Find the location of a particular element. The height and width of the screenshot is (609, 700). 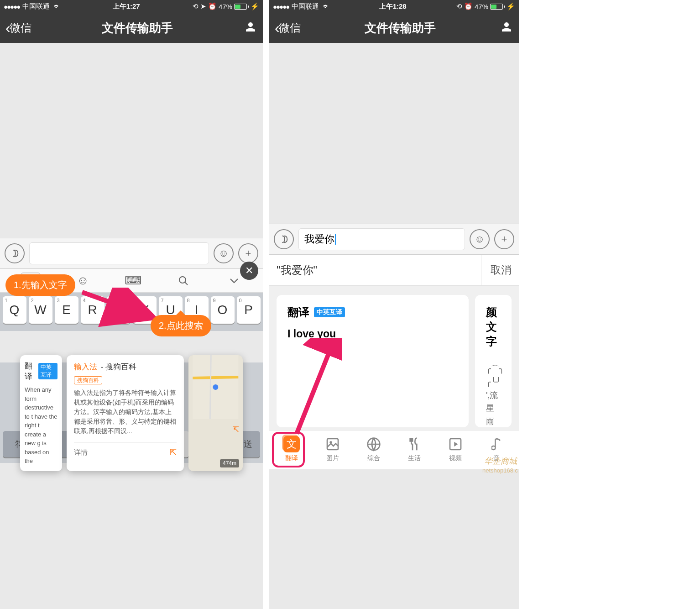

detail-link: 详情 is located at coordinates (81, 453).